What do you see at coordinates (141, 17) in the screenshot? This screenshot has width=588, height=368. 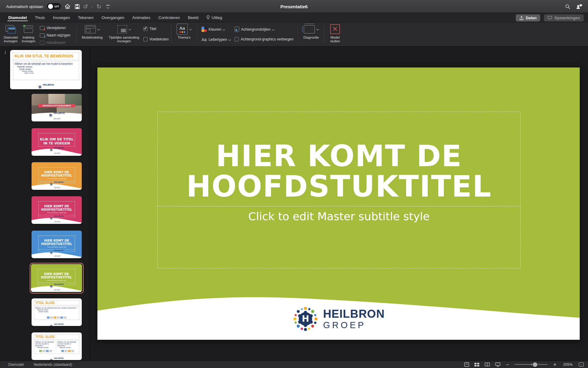 I see `tab-animaties: Animaties` at bounding box center [141, 17].